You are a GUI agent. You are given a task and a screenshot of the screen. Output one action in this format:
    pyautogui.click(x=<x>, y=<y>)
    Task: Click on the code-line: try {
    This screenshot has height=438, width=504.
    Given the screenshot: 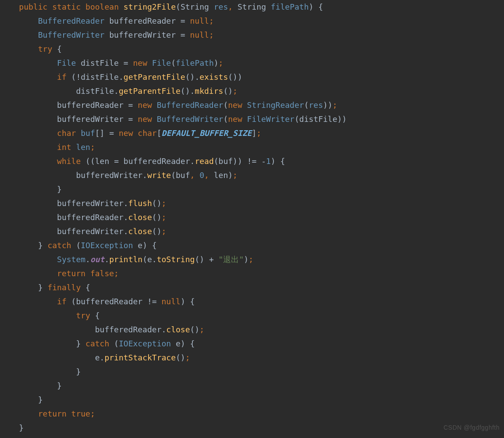 What is the action you would take?
    pyautogui.click(x=252, y=316)
    